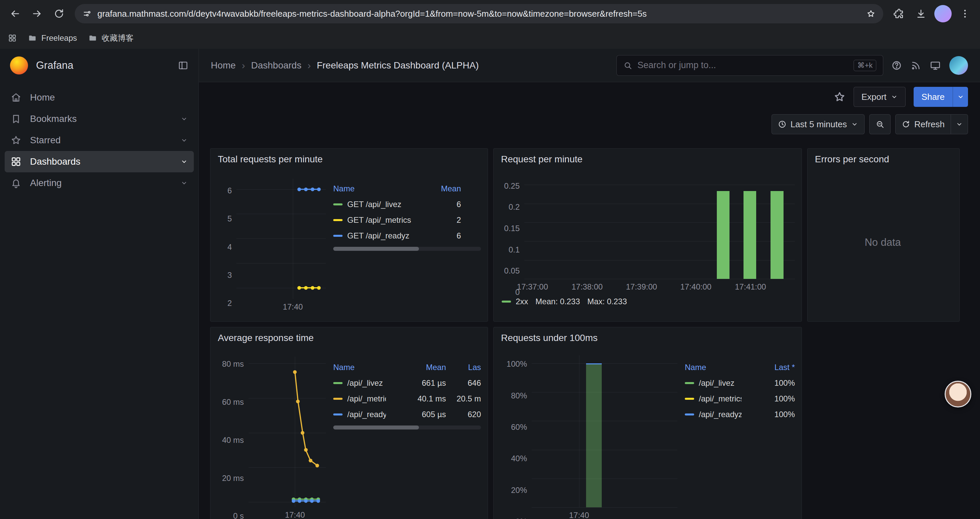 The image size is (980, 519). What do you see at coordinates (16, 119) in the screenshot?
I see `bookmark-icon` at bounding box center [16, 119].